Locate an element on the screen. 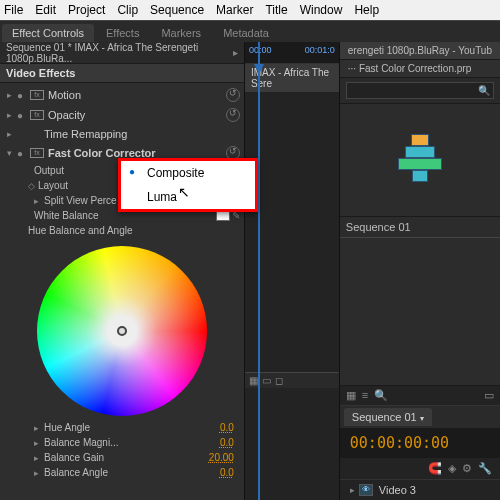 This screenshot has height=500, width=500. param-balance-angle: ▸Balance Angle 0.0 is located at coordinates (122, 472).